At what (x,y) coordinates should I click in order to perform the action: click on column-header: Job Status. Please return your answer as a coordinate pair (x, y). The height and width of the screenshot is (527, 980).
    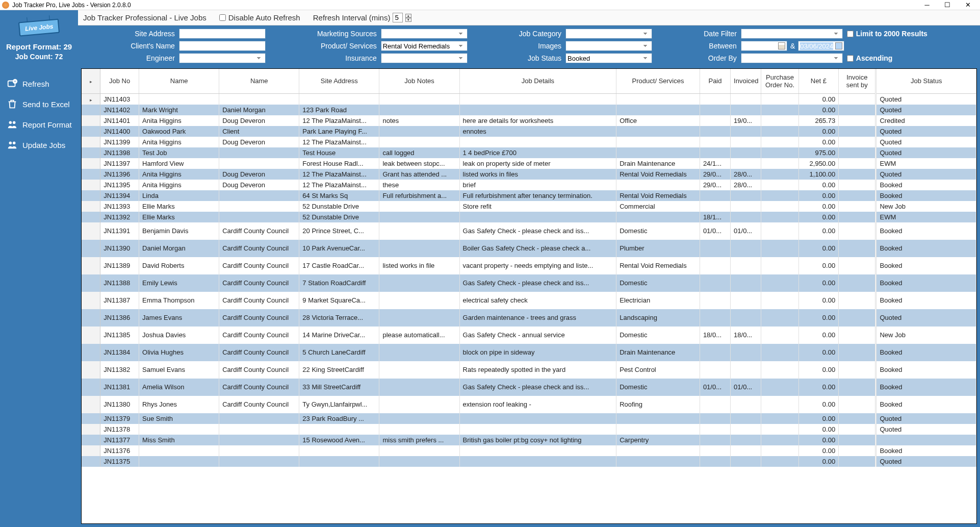
    Looking at the image, I should click on (926, 81).